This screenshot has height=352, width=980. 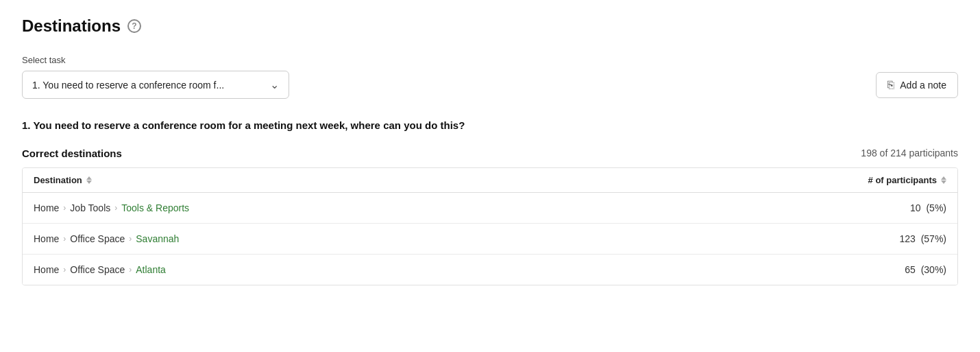 I want to click on crumb-office-space-2: Office Space, so click(x=97, y=239).